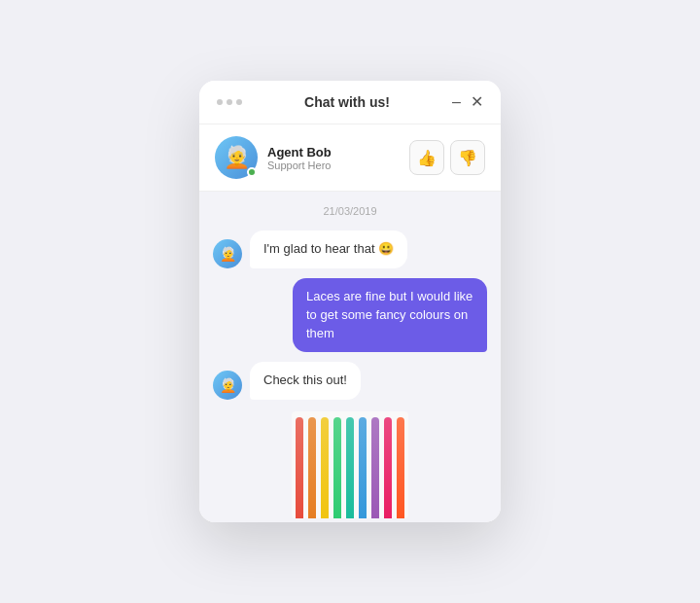  What do you see at coordinates (476, 102) in the screenshot?
I see `close-button: ✕` at bounding box center [476, 102].